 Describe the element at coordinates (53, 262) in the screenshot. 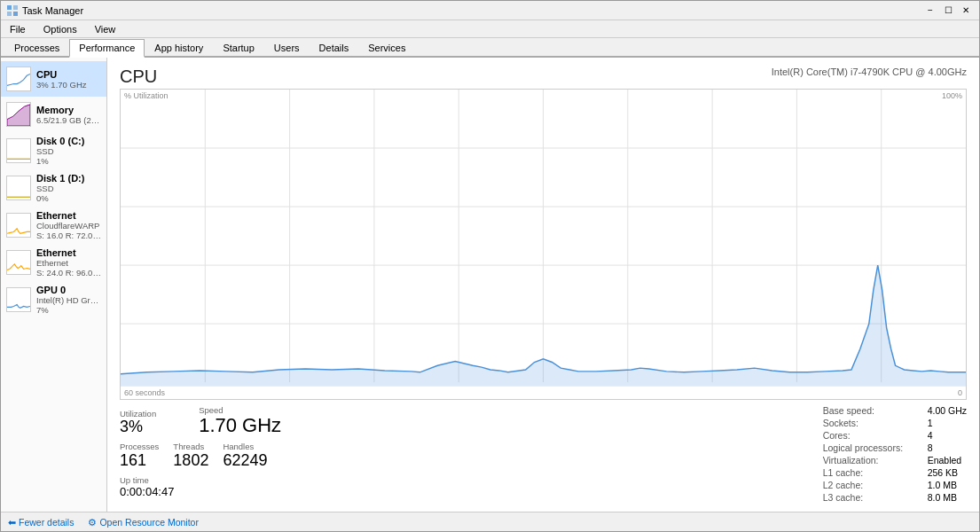

I see `sidebar-item-ethernet2: Ethernet Ethernet S: 24.0 R: 96.0 Kbps` at that location.